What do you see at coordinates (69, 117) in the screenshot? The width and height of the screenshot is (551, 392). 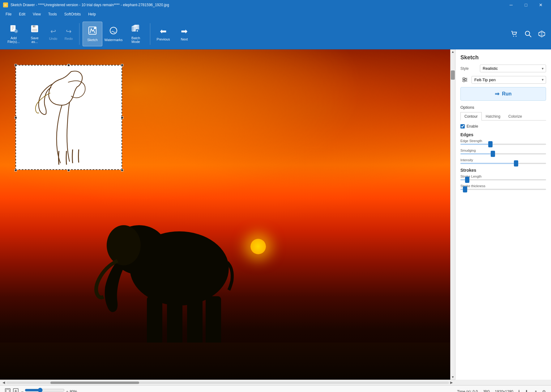 I see `sketch-result-area` at bounding box center [69, 117].